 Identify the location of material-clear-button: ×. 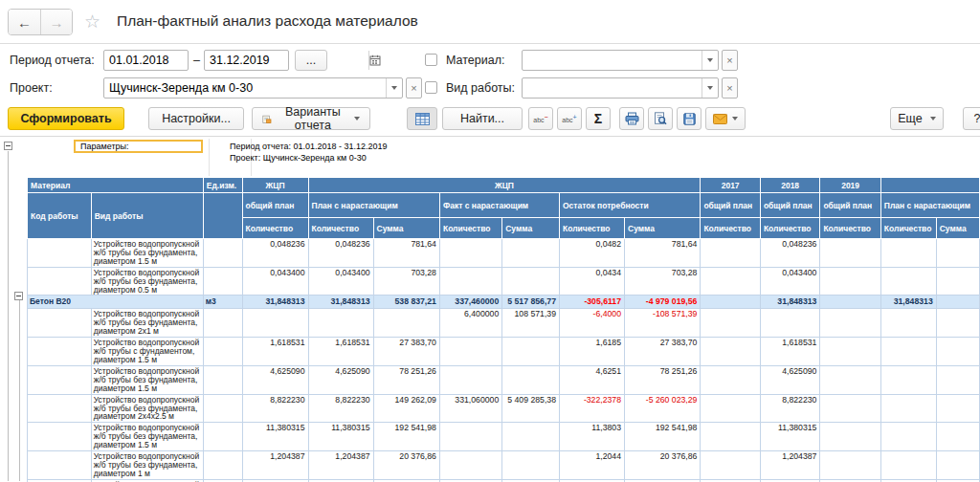
(729, 60).